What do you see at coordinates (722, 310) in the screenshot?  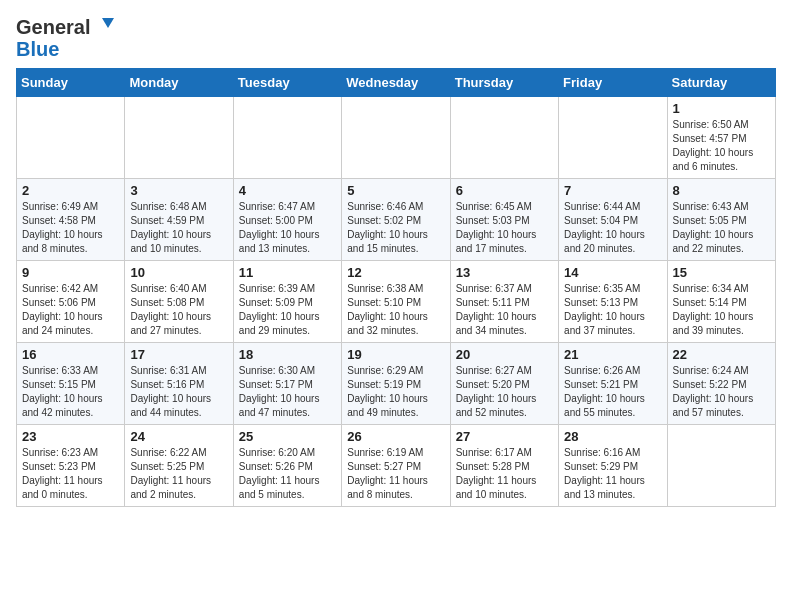 I see `day-info: Sunrise: 6:34 AMSunset: 5:14 PMDaylight:…` at bounding box center [722, 310].